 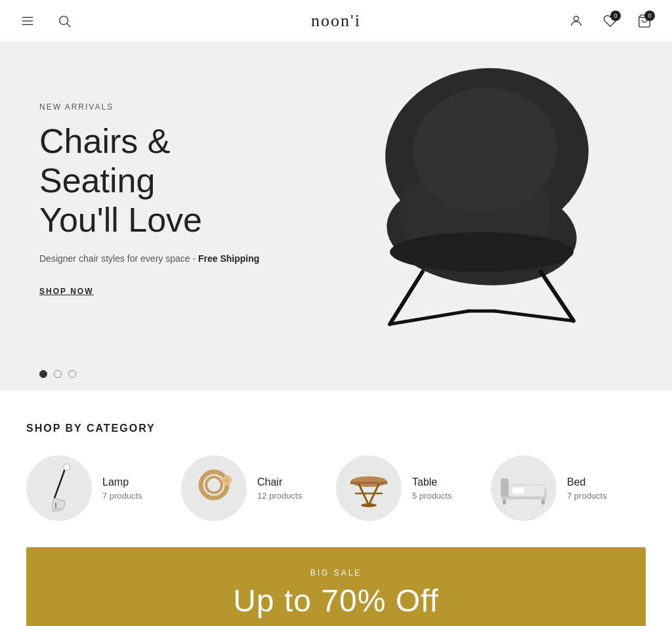 I want to click on lamp-icon, so click(x=59, y=488).